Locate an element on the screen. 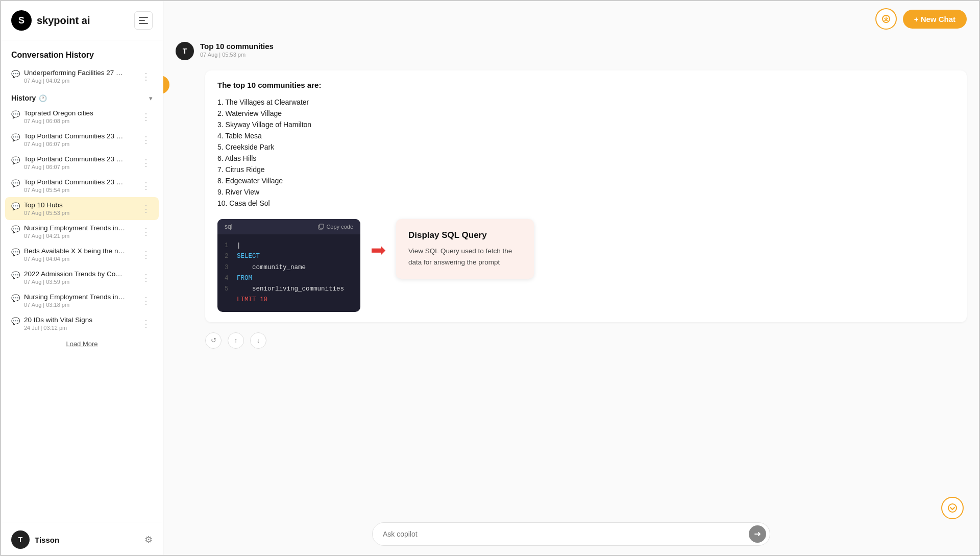 The image size is (980, 556). item-title: 2022 Admission Trends by Comm... is located at coordinates (75, 274).